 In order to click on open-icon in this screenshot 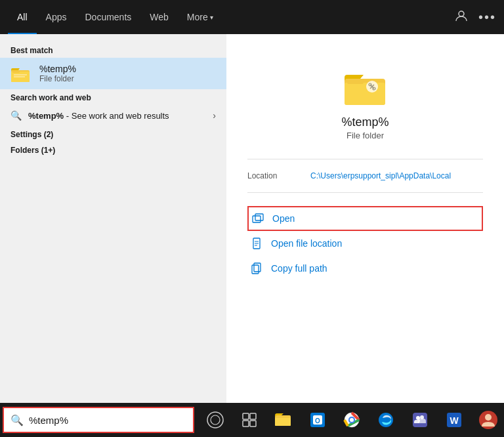, I will do `click(258, 218)`.